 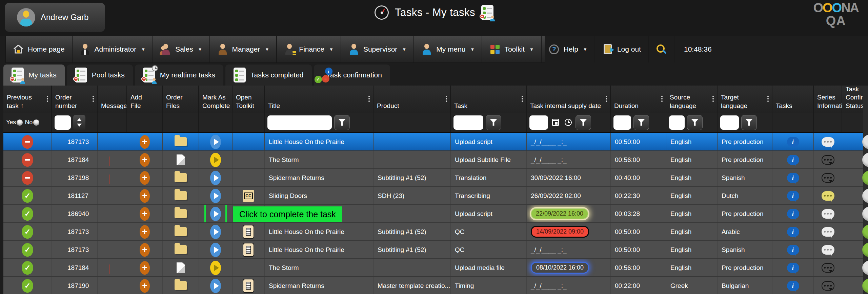 What do you see at coordinates (622, 123) in the screenshot?
I see `filter-input-duration` at bounding box center [622, 123].